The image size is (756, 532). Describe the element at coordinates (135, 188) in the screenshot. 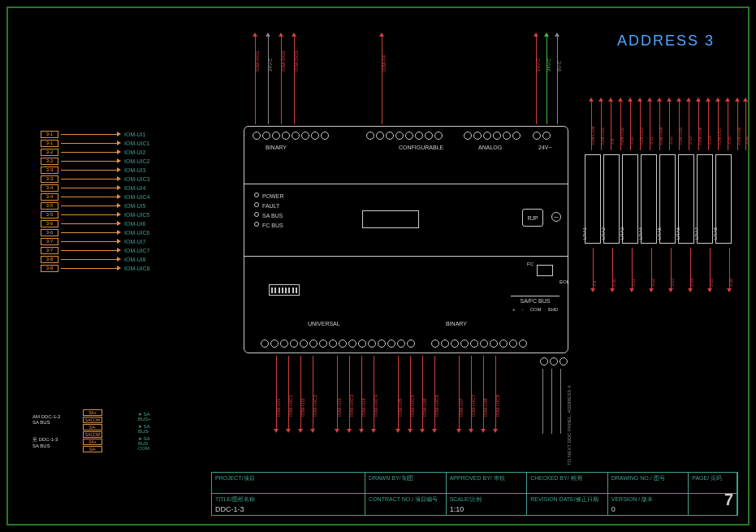

I see `signal-name: IOM-UI4` at that location.